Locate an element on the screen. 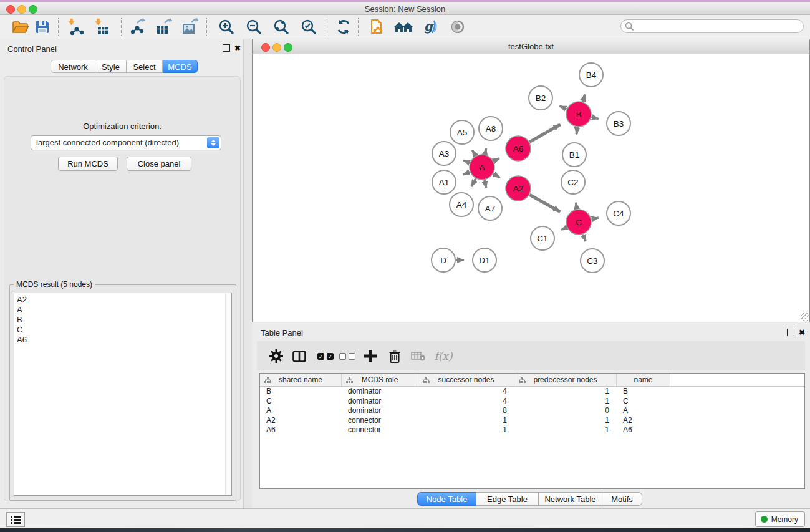 The width and height of the screenshot is (810, 532). table-row: Adominator80A is located at coordinates (533, 411).